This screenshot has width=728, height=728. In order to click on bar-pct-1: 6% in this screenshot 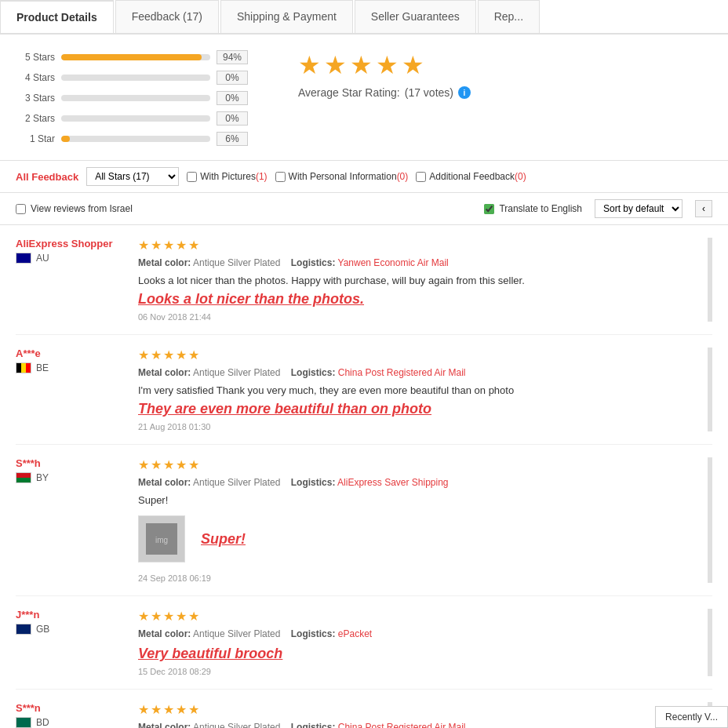, I will do `click(232, 139)`.